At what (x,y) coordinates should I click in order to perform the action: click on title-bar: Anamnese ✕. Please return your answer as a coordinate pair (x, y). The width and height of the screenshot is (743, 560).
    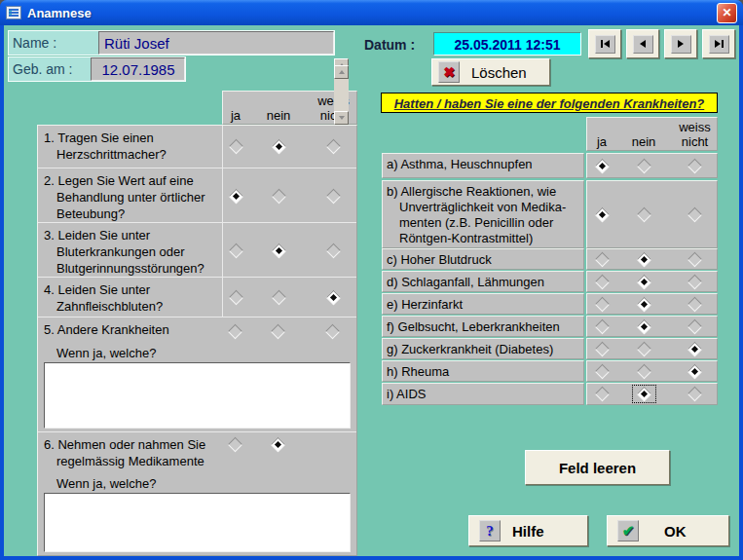
    Looking at the image, I should click on (372, 13).